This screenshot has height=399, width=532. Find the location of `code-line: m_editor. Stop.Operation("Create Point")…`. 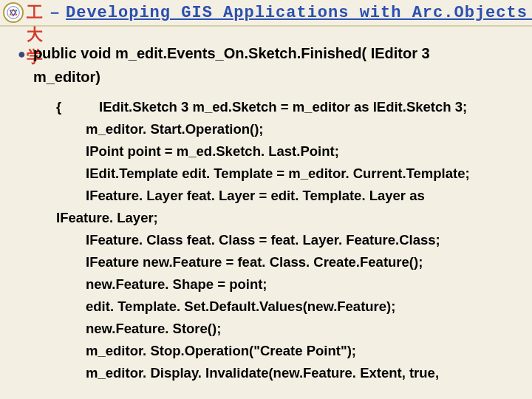

code-line: m_editor. Stop.Operation("Create Point")… is located at coordinates (290, 351).